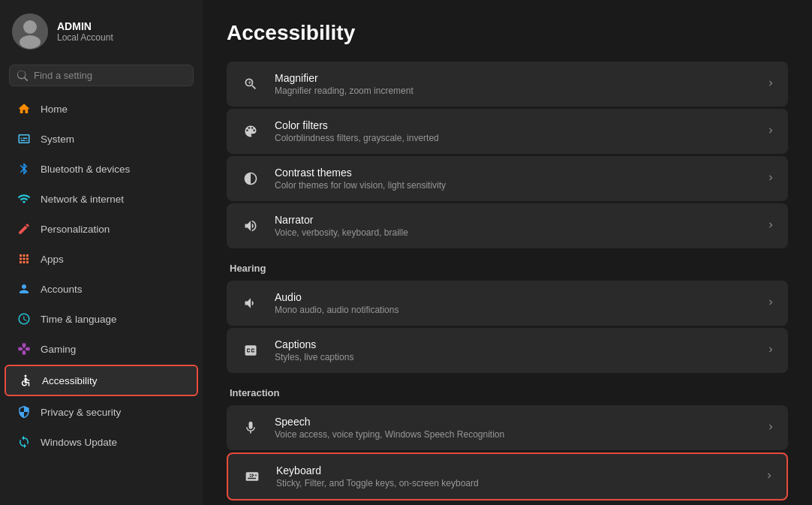  Describe the element at coordinates (101, 31) in the screenshot. I see `user-profile: ADMIN Local Account` at that location.